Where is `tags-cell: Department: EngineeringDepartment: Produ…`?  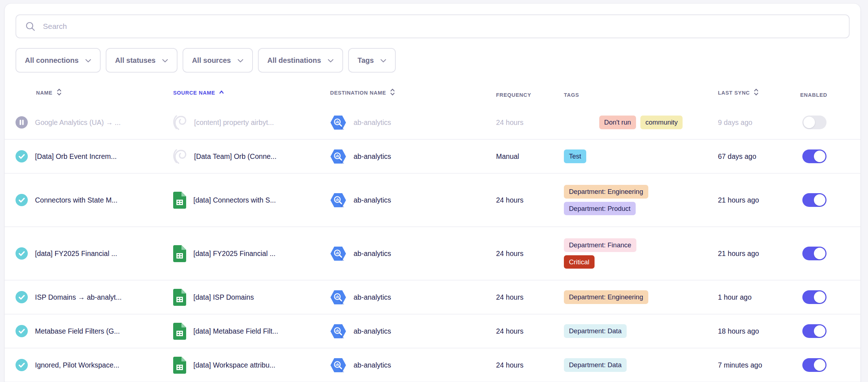 tags-cell: Department: EngineeringDepartment: Produ… is located at coordinates (641, 200).